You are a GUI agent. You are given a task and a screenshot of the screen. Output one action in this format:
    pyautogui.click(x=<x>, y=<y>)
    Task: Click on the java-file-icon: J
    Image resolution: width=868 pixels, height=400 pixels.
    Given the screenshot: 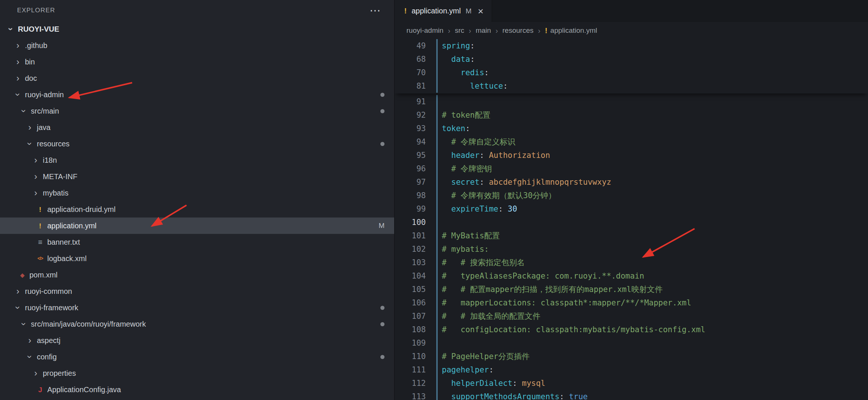 What is the action you would take?
    pyautogui.click(x=40, y=390)
    